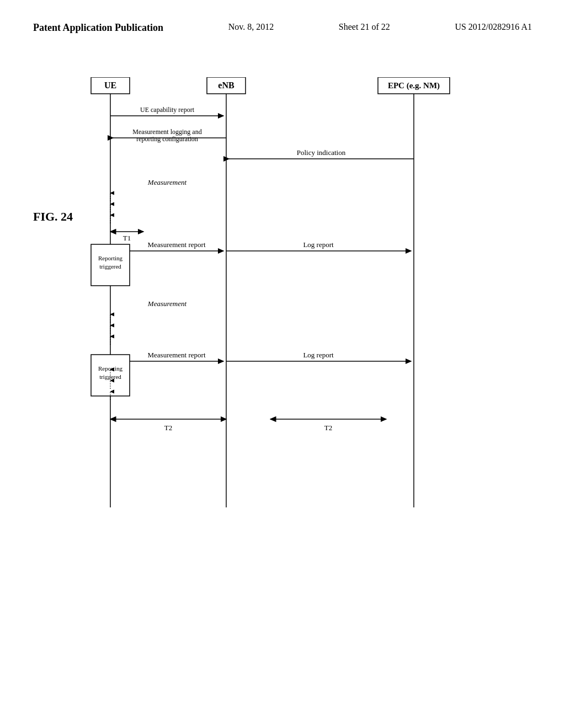 Image resolution: width=565 pixels, height=728 pixels. What do you see at coordinates (364, 27) in the screenshot?
I see `sheet-info: Sheet 21 of 22` at bounding box center [364, 27].